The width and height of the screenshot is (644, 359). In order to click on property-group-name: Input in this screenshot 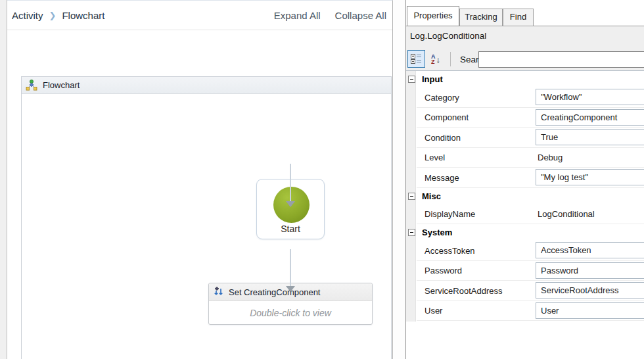, I will do `click(432, 79)`.